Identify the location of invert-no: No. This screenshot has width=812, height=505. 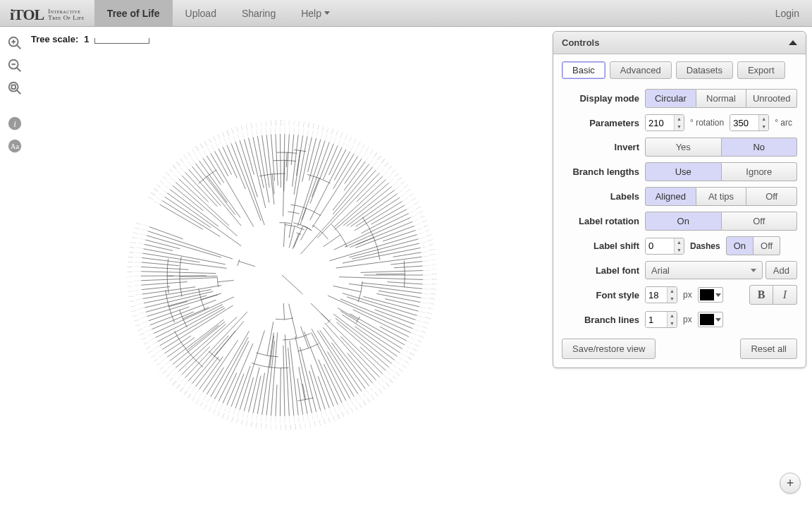
(760, 147).